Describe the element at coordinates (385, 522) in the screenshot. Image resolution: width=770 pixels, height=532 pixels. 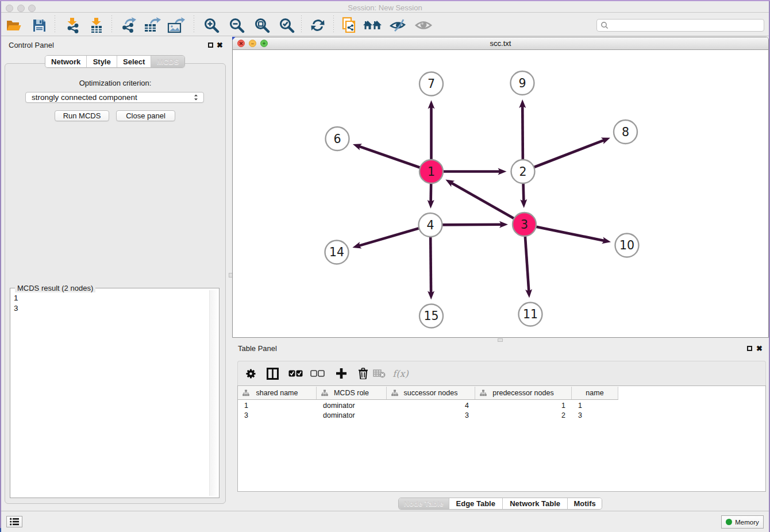
I see `status-bar` at that location.